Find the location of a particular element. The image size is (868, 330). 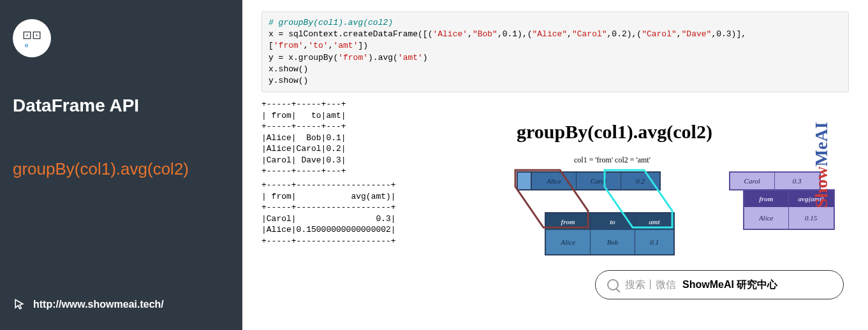

search-placeholder: 搜索丨微信 is located at coordinates (651, 285).